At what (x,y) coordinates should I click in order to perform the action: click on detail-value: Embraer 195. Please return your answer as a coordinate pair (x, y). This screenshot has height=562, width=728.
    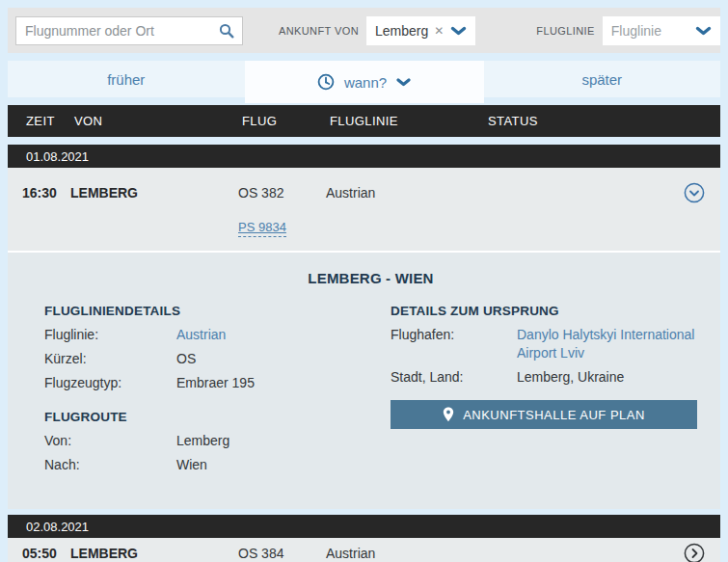
    Looking at the image, I should click on (216, 384).